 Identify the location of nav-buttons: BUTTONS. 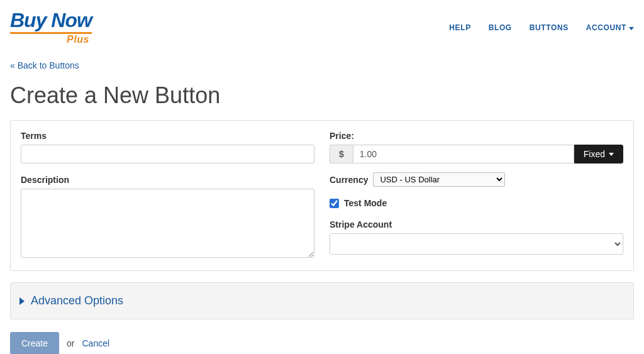
(549, 28).